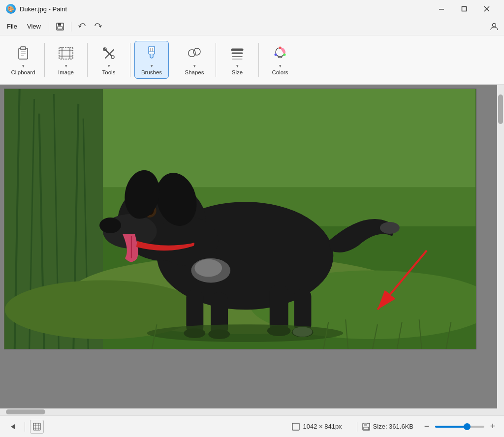 This screenshot has width=504, height=437. What do you see at coordinates (194, 60) in the screenshot?
I see `shapes-group: ▾ Shapes` at bounding box center [194, 60].